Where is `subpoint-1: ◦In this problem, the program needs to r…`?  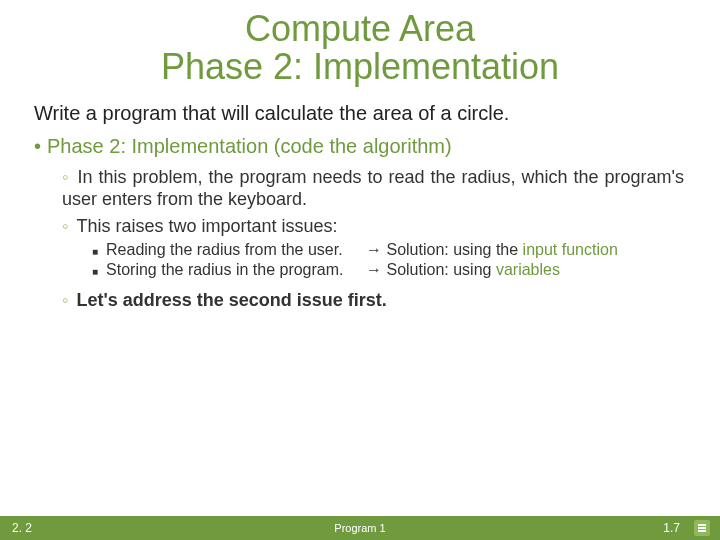 subpoint-1: ◦In this problem, the program needs to r… is located at coordinates (373, 188).